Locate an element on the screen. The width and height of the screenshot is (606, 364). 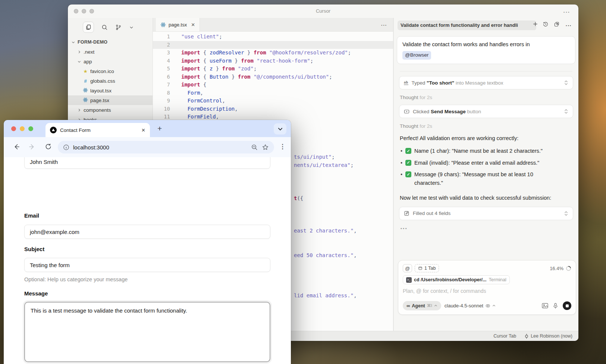
tree-item-favicon-ico: ★favicon.ico is located at coordinates (110, 71).